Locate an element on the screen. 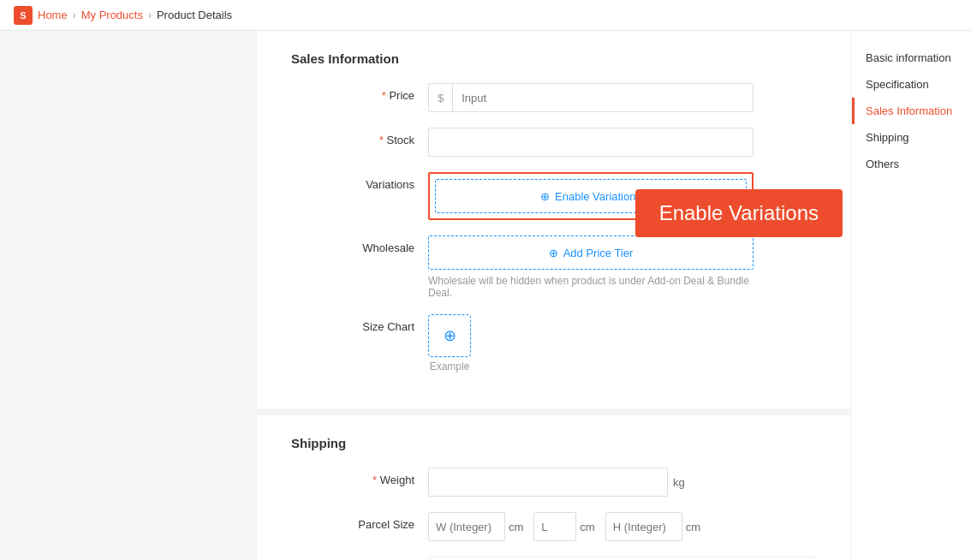 The image size is (971, 560). breadcrumb-product-details: Product Details is located at coordinates (194, 15).